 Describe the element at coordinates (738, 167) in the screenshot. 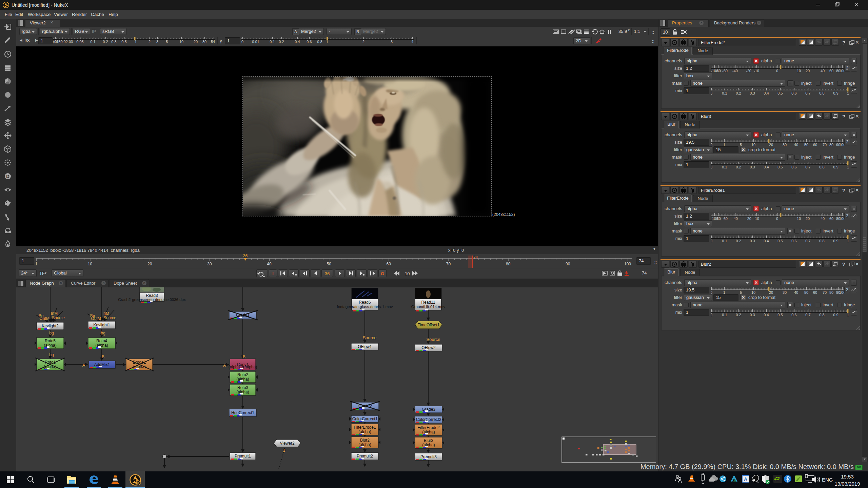

I see `svg-text: 0.2` at that location.